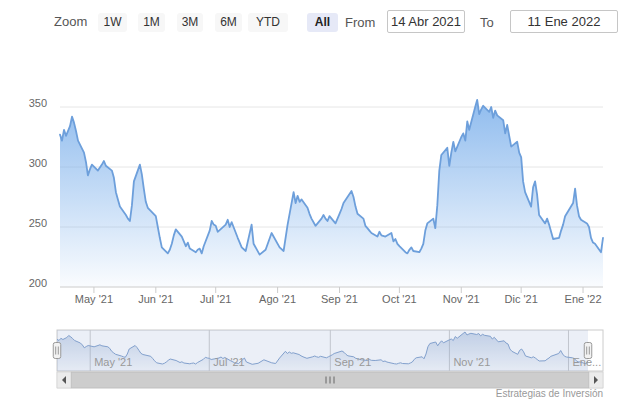 This screenshot has height=407, width=621. I want to click on navigator-mask, so click(322, 350).